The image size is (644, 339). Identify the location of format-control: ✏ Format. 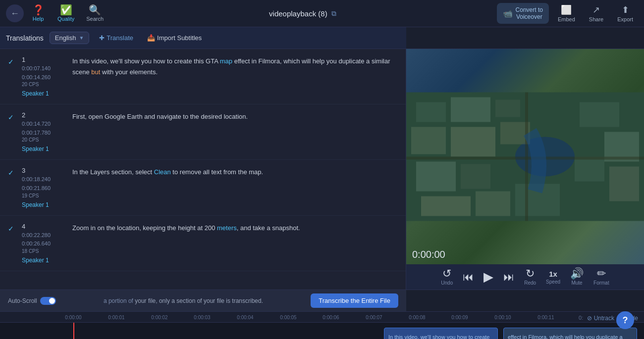
(601, 277).